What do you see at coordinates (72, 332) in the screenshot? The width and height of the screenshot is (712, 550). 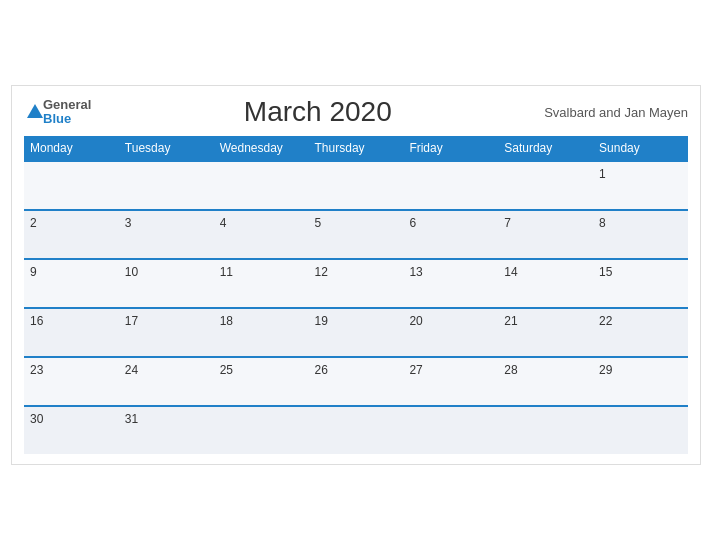 I see `calendar-day-cell: 16` at bounding box center [72, 332].